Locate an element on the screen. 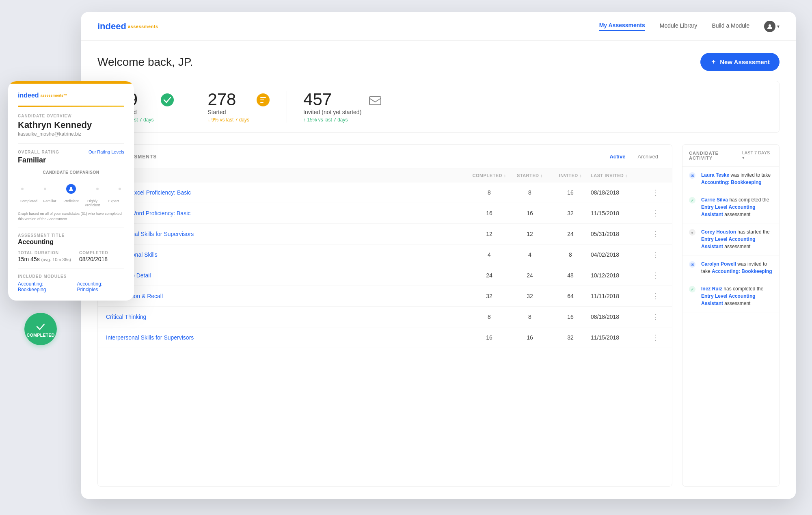  page-header: Welcome back, JP. ＋ New Assessment is located at coordinates (438, 62).